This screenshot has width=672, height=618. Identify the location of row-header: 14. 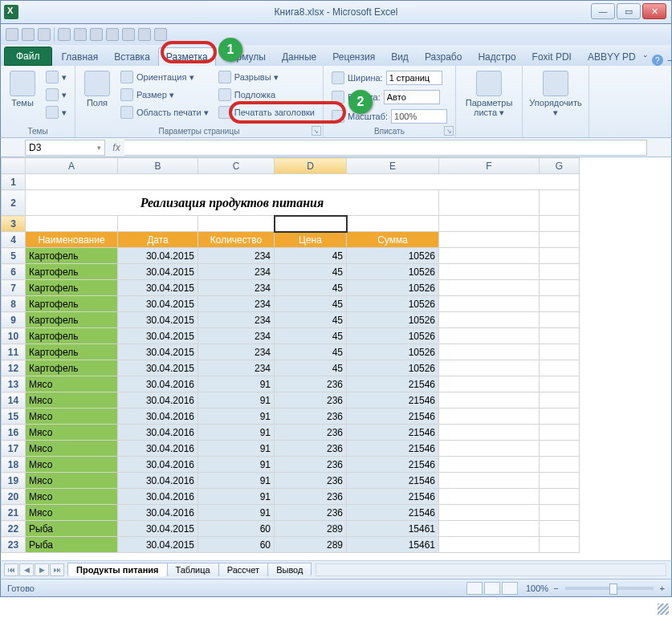
(14, 400).